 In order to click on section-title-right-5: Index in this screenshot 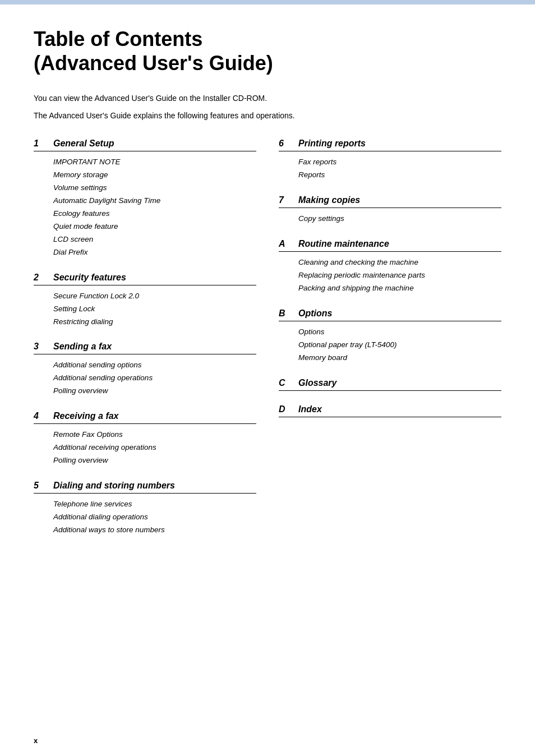, I will do `click(310, 409)`.